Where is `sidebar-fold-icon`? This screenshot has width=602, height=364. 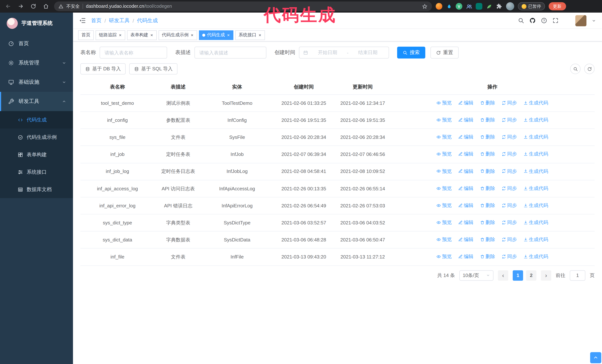 sidebar-fold-icon is located at coordinates (83, 21).